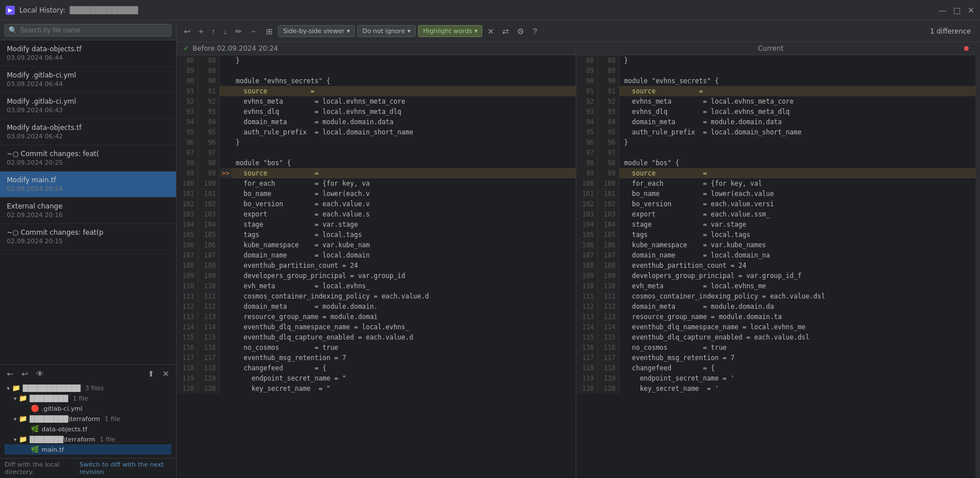 This screenshot has width=980, height=478. I want to click on scrollbar-indicator, so click(978, 260).